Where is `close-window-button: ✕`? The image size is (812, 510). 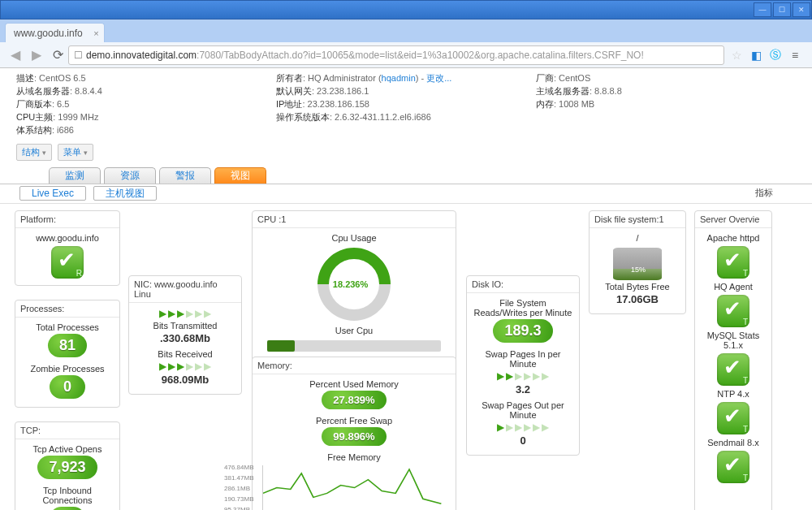 close-window-button: ✕ is located at coordinates (801, 10).